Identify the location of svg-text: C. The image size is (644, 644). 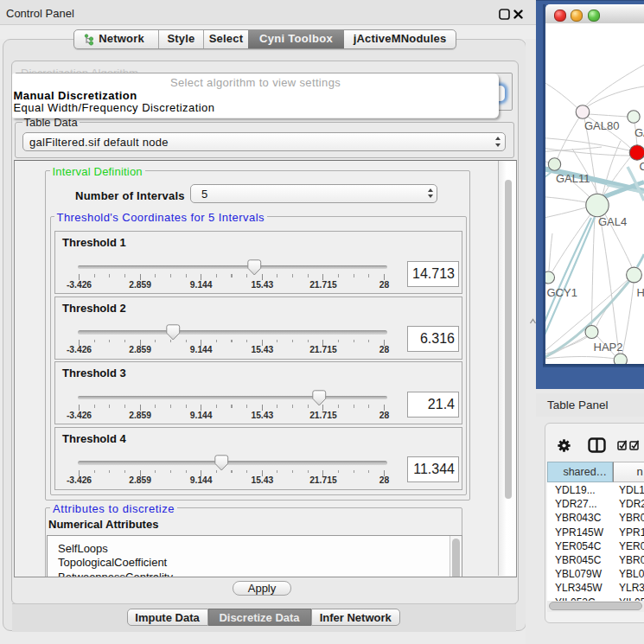
(641, 166).